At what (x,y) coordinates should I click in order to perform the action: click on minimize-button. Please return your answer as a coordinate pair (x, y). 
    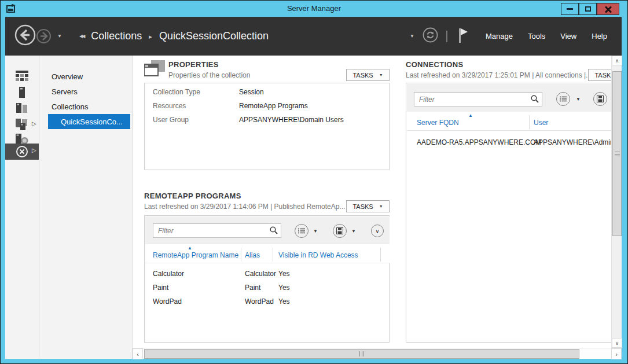
    Looking at the image, I should click on (570, 9).